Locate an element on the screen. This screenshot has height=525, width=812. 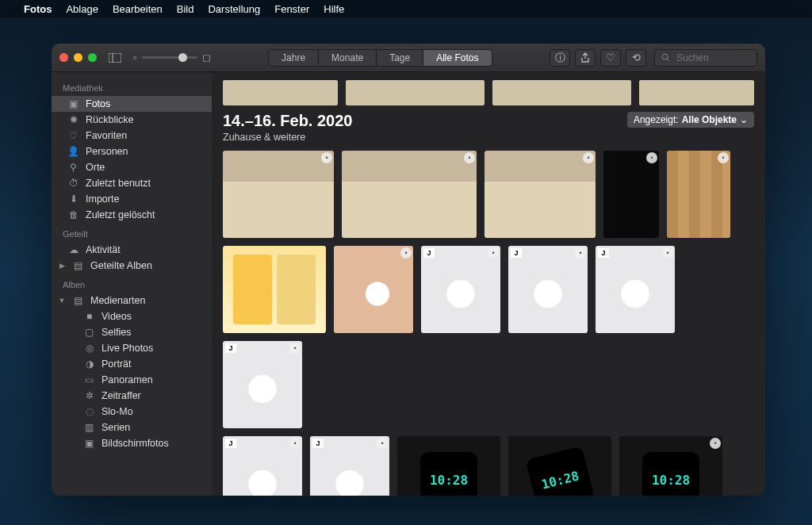
segment-days: Tage is located at coordinates (400, 58).